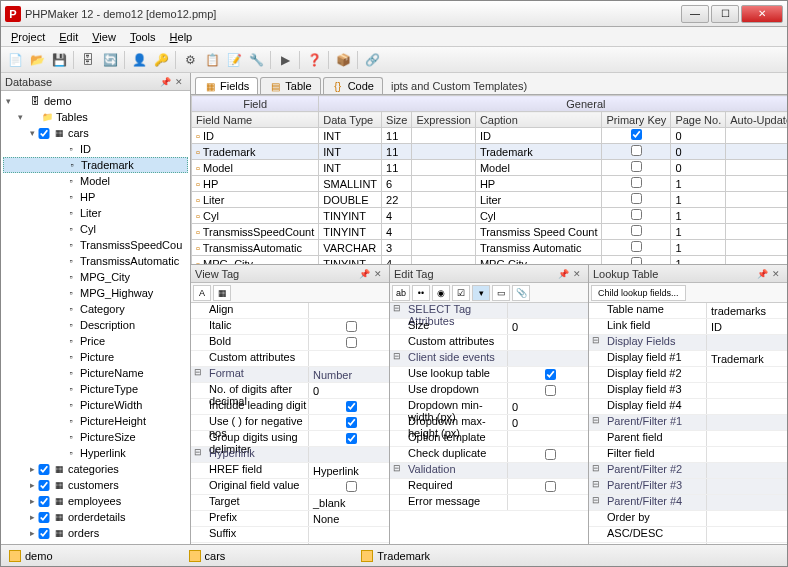 The image size is (788, 567). Describe the element at coordinates (489, 455) in the screenshot. I see `prop-row: Check duplicate` at that location.